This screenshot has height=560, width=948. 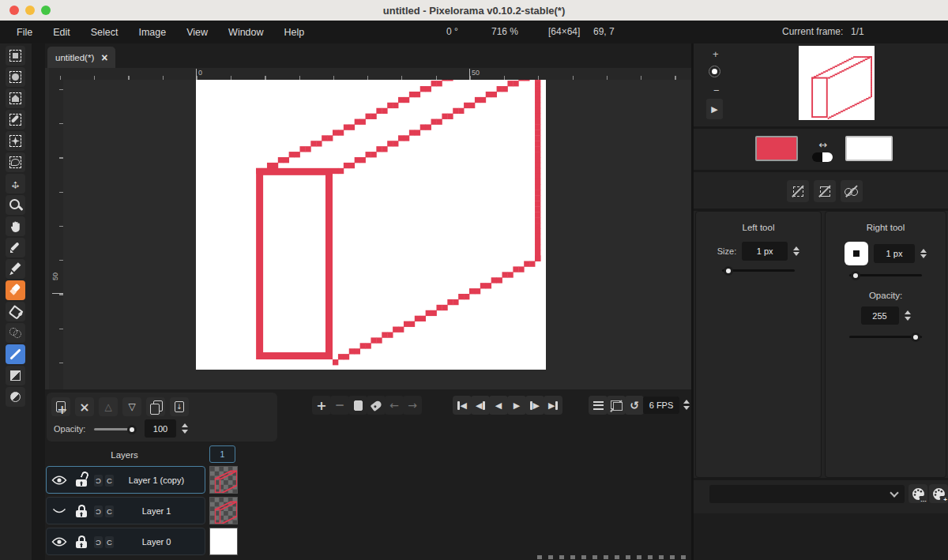 I want to click on tool-line-button, so click(x=16, y=354).